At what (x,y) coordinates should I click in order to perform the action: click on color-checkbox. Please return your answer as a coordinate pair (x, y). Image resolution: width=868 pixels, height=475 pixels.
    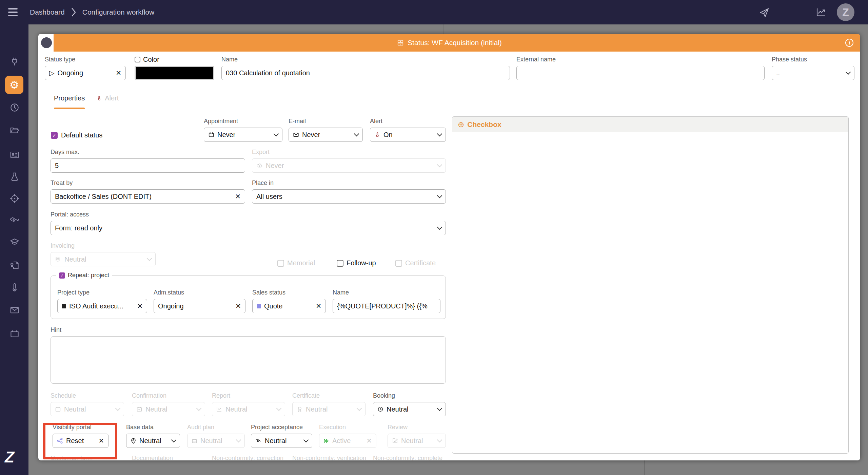
    Looking at the image, I should click on (138, 60).